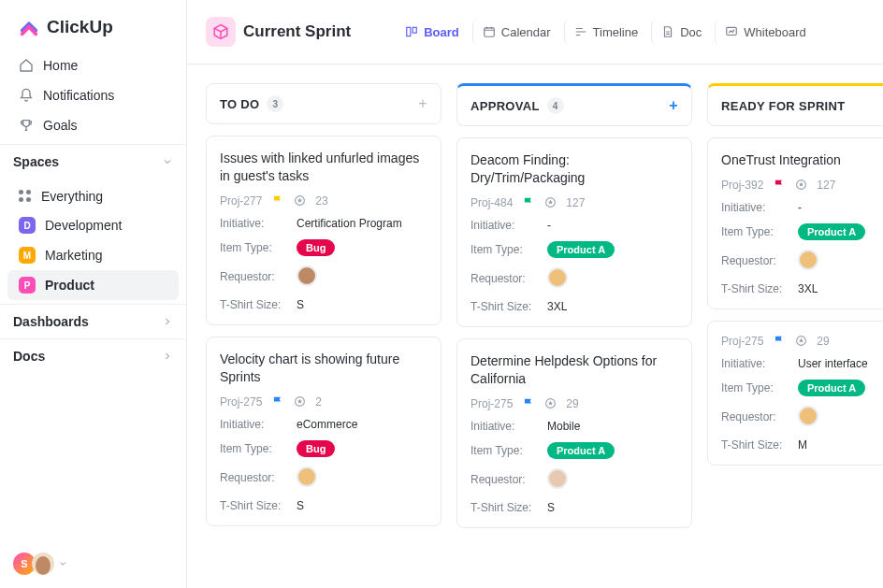 The height and width of the screenshot is (588, 883). What do you see at coordinates (29, 356) in the screenshot?
I see `section-docs-label: Docs` at bounding box center [29, 356].